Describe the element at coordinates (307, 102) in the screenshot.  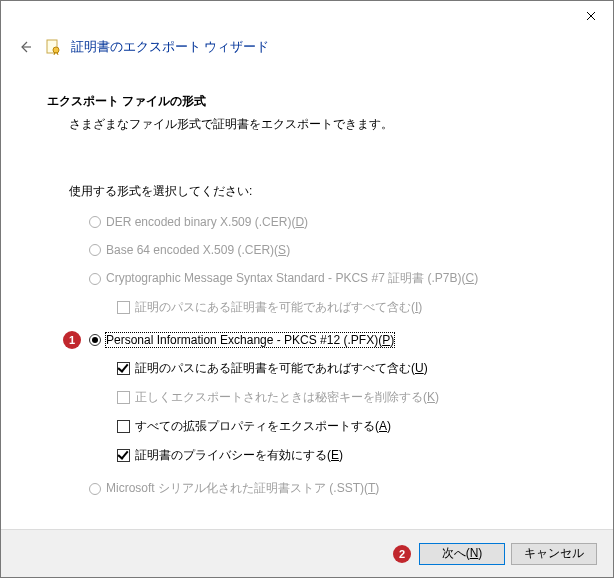
I see `section-title: エクスポート ファイルの形式` at that location.